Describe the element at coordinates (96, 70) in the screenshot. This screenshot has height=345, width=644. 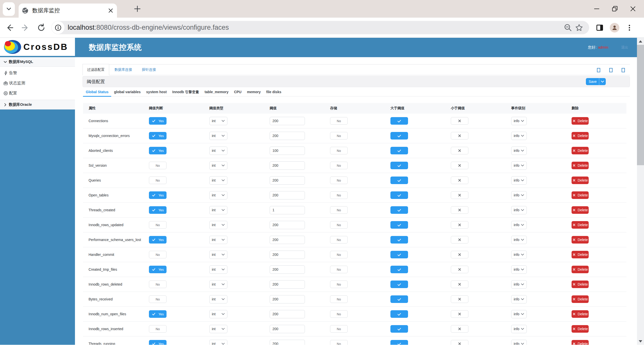
I see `tab-active: 过滤器配置` at that location.